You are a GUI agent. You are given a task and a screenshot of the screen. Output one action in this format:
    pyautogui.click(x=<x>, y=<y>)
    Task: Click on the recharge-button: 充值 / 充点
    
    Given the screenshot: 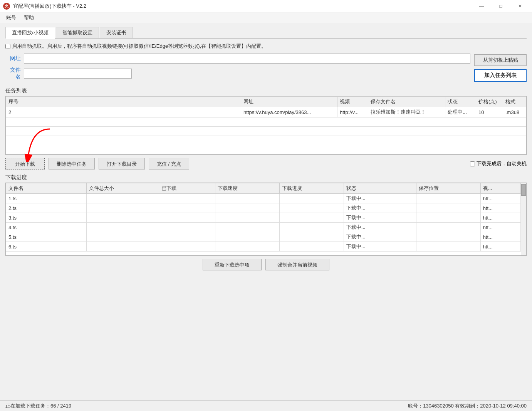 What is the action you would take?
    pyautogui.click(x=169, y=164)
    